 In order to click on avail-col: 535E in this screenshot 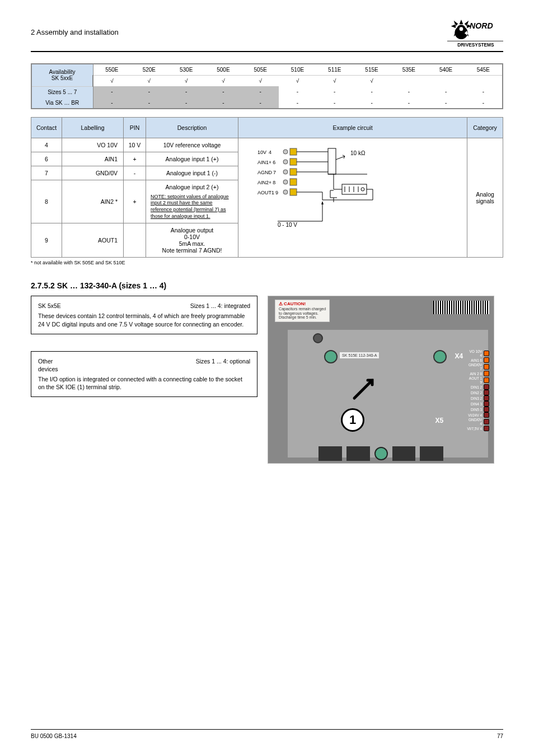, I will do `click(409, 69)`.